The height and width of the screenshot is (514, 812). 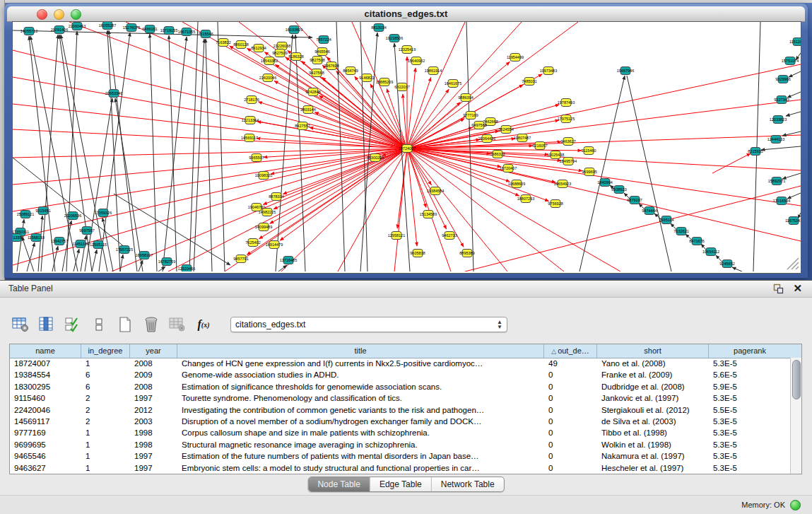 What do you see at coordinates (151, 325) in the screenshot?
I see `delete-entries-icon` at bounding box center [151, 325].